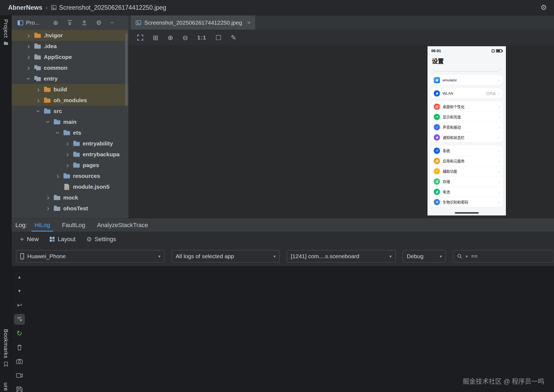 This screenshot has width=554, height=392. What do you see at coordinates (67, 187) in the screenshot?
I see `json5-file-icon` at bounding box center [67, 187].